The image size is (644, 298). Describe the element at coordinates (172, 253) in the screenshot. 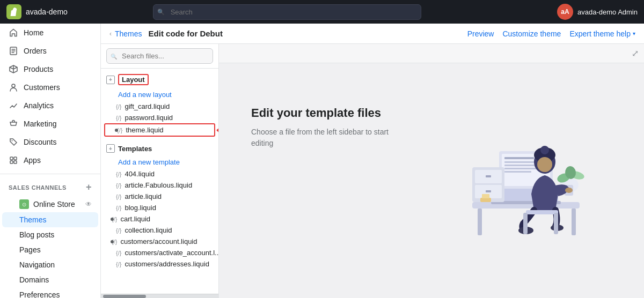

I see `file-name: customers/activate_account.l...` at that location.